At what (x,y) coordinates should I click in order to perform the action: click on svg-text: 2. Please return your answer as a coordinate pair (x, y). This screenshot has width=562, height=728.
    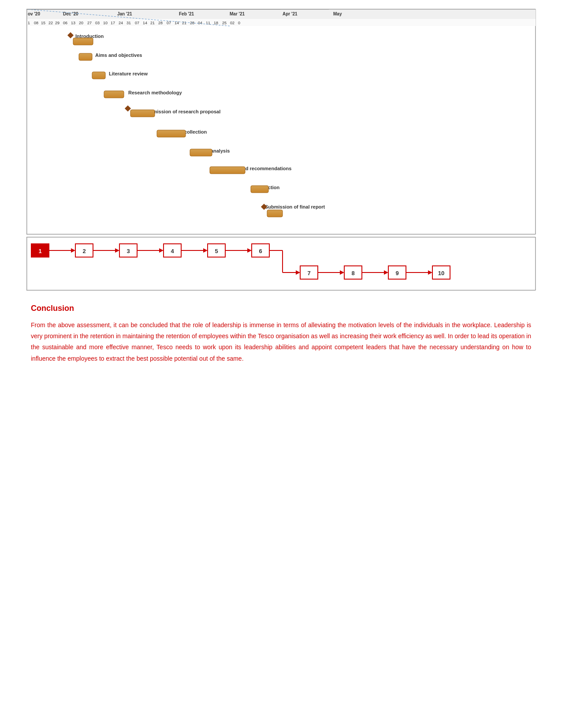
    Looking at the image, I should click on (84, 251).